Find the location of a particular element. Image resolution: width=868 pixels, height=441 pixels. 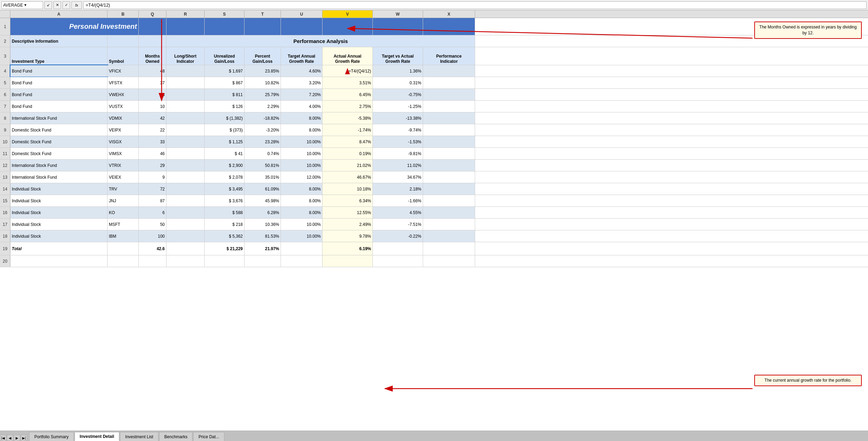

cell-W5: 0.31% is located at coordinates (398, 83).